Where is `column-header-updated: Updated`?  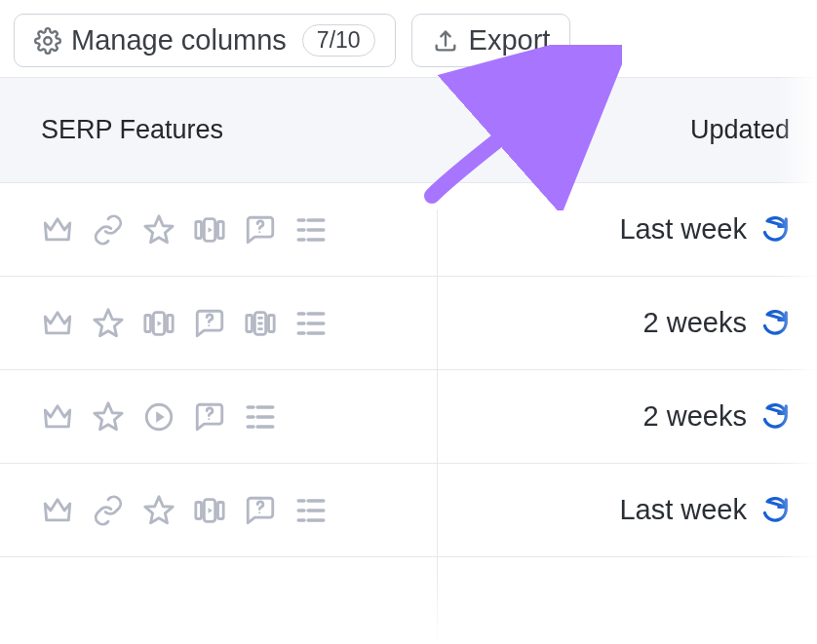 column-header-updated: Updated is located at coordinates (643, 131).